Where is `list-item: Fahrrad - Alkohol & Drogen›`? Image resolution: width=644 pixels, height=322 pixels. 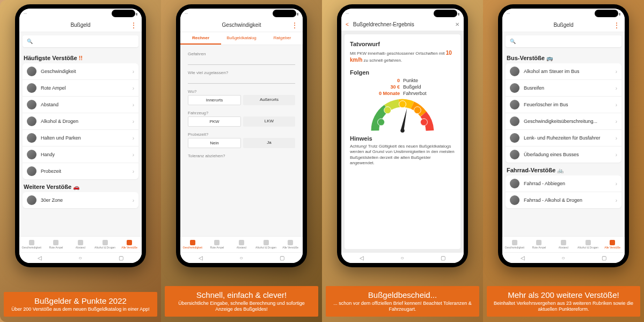
list-item: Fahrrad - Alkohol & Drogen› is located at coordinates (564, 200).